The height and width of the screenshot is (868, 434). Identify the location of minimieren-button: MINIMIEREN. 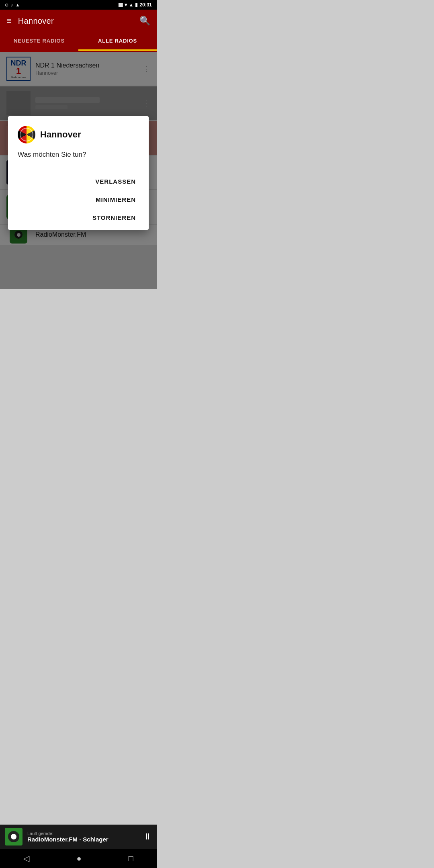
(78, 199).